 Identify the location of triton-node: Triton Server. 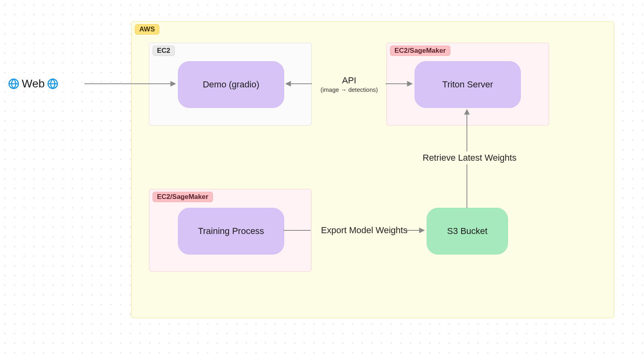
(468, 85).